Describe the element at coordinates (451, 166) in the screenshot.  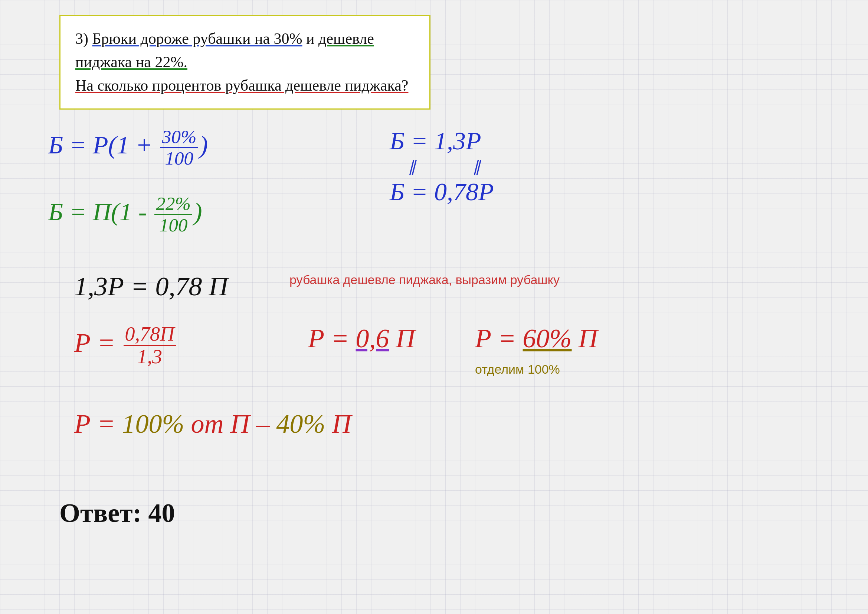
I see `parallel-marks: ‖ ‖` at that location.